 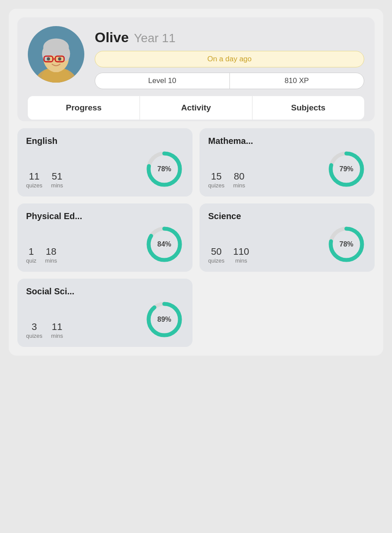 I want to click on donut-label-social-sci: 89%, so click(x=164, y=320).